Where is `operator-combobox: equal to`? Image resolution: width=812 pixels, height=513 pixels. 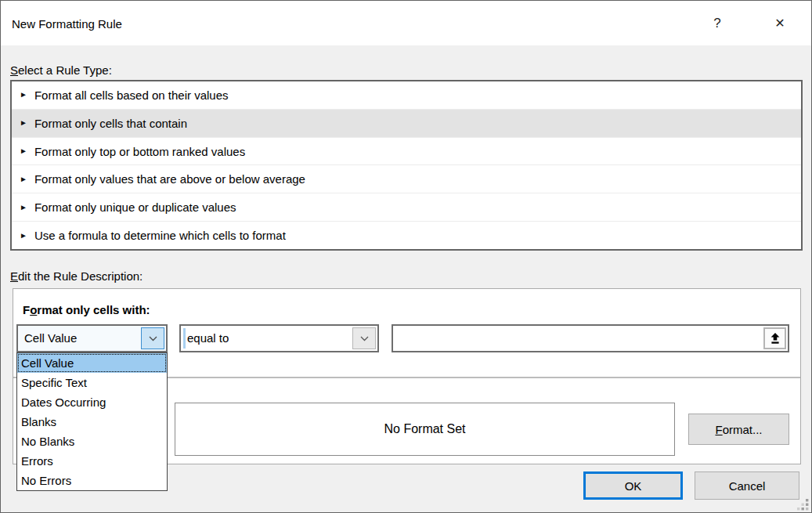
operator-combobox: equal to is located at coordinates (279, 338).